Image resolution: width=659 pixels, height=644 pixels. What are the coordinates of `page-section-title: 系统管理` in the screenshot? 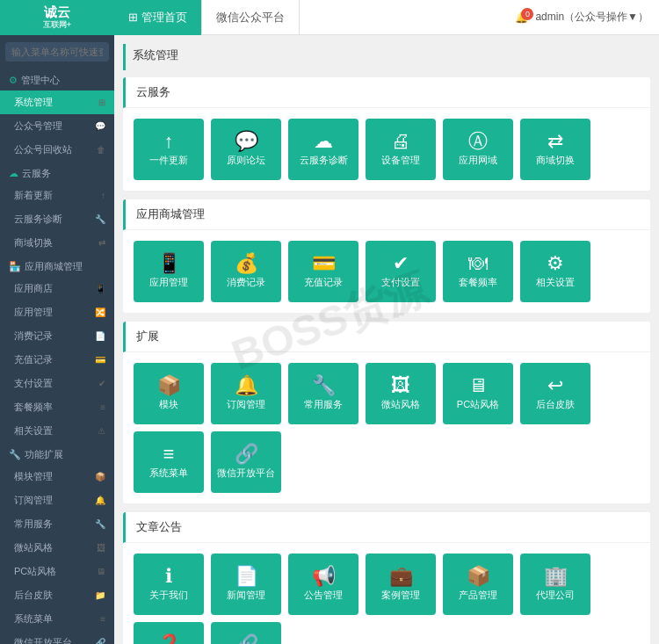 It's located at (387, 57).